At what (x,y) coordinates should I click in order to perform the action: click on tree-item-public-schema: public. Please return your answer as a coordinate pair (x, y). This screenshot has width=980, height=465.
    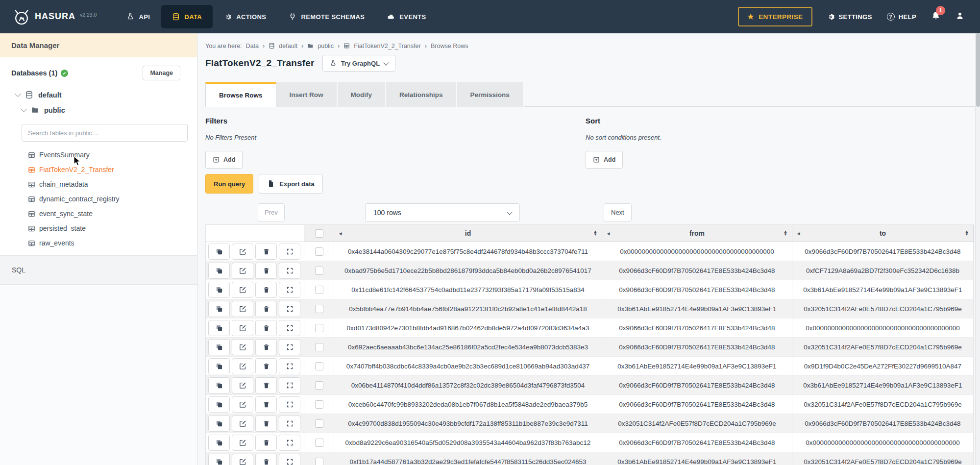
    Looking at the image, I should click on (98, 110).